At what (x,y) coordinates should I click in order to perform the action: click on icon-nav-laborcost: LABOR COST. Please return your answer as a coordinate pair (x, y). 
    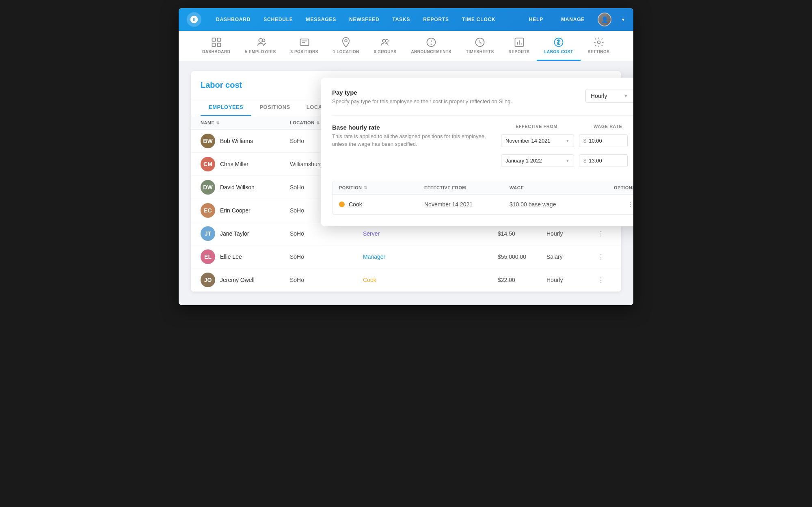
    Looking at the image, I should click on (559, 46).